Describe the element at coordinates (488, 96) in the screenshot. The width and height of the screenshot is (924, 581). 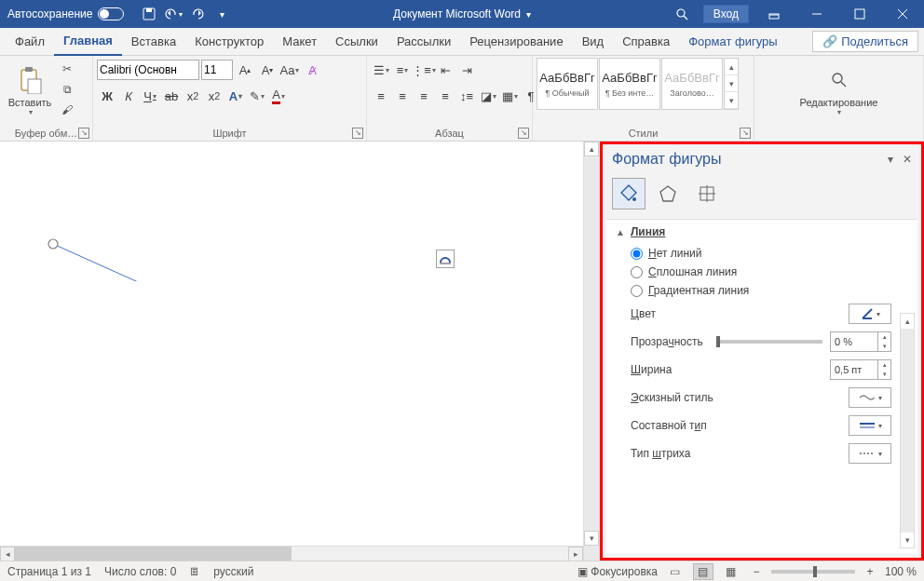
I see `shading-icon: ◪▾` at that location.